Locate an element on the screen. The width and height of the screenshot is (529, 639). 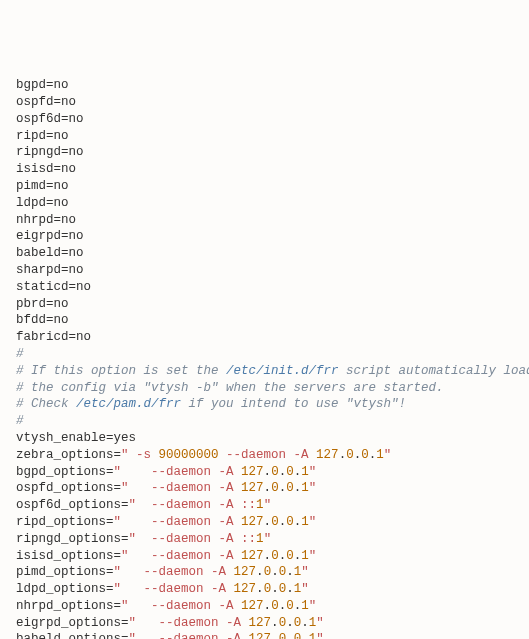
config-line: isisd=no is located at coordinates (264, 170).